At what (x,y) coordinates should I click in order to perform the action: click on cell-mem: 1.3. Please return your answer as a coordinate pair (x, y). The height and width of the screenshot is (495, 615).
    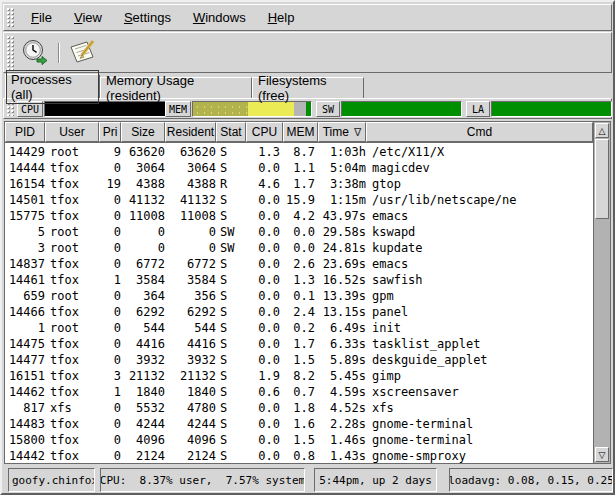
    Looking at the image, I should click on (300, 280).